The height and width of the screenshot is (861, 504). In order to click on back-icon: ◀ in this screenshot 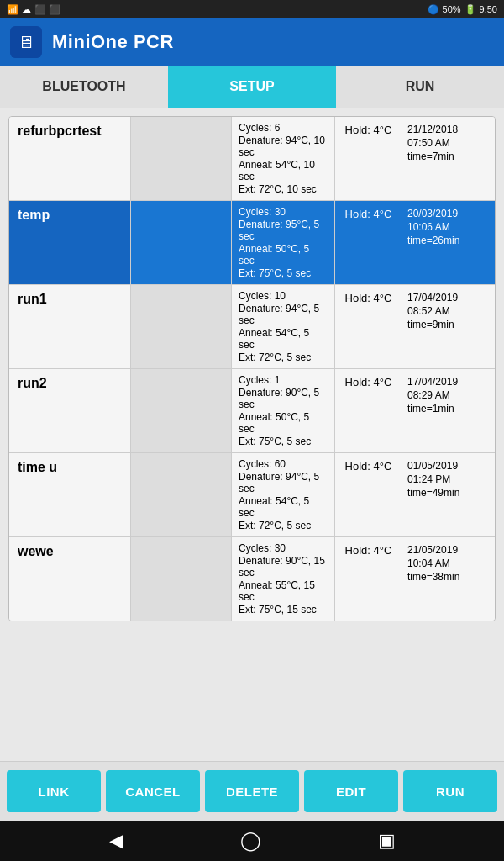, I will do `click(116, 841)`.